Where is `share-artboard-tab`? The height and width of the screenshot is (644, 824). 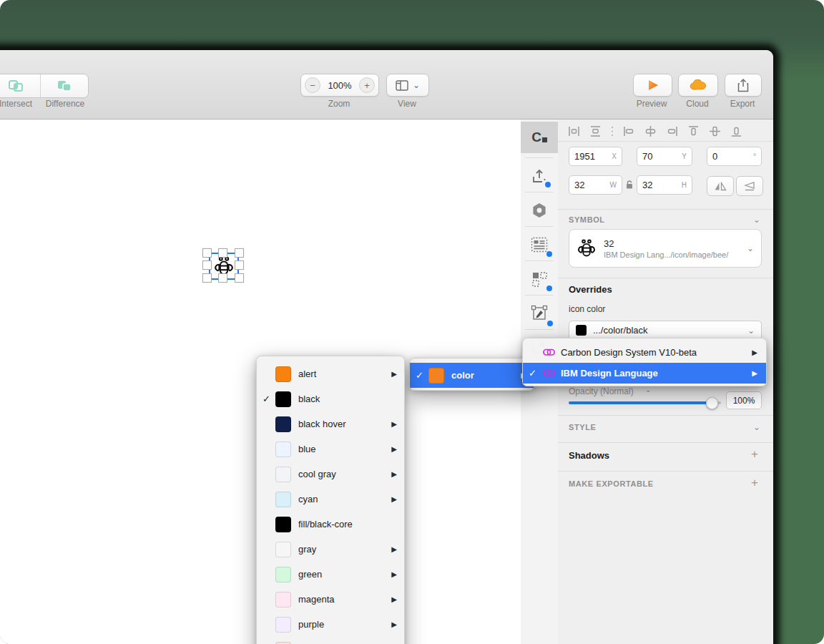 share-artboard-tab is located at coordinates (539, 176).